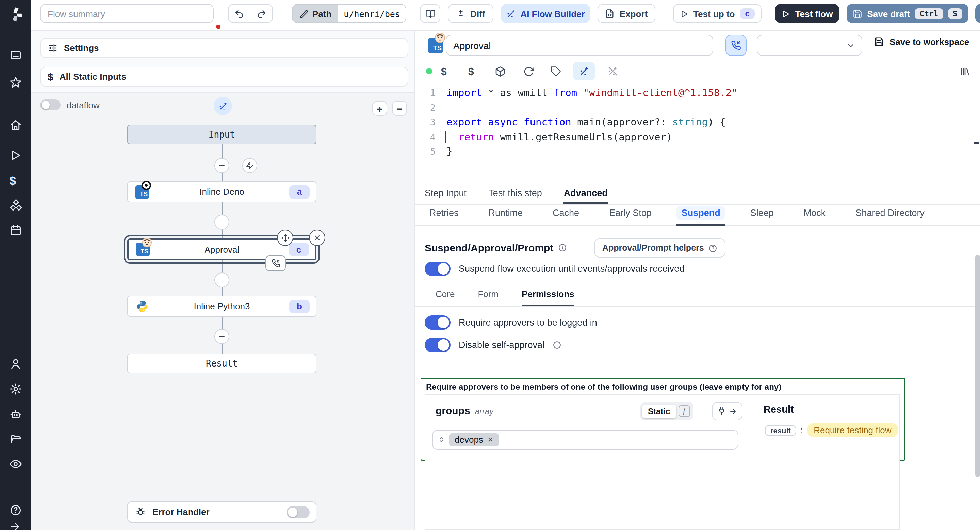 This screenshot has width=980, height=530. Describe the element at coordinates (16, 389) in the screenshot. I see `settings-gear-icon` at that location.